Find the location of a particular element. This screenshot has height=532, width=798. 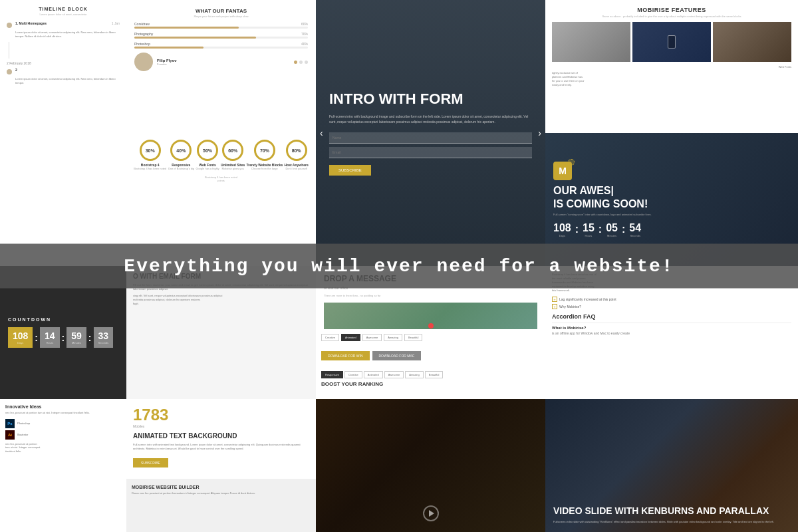

intro-form-next-arrow: › is located at coordinates (540, 133).